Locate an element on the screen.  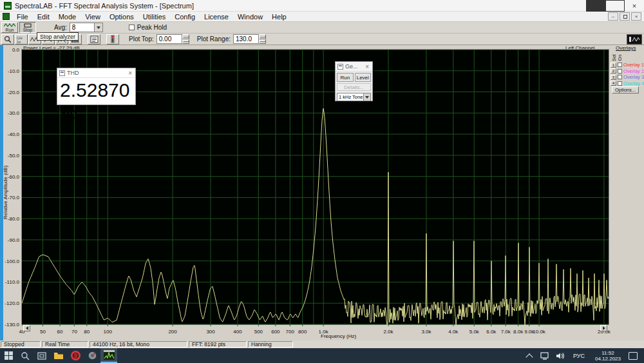
utility-button is located at coordinates (92, 356).